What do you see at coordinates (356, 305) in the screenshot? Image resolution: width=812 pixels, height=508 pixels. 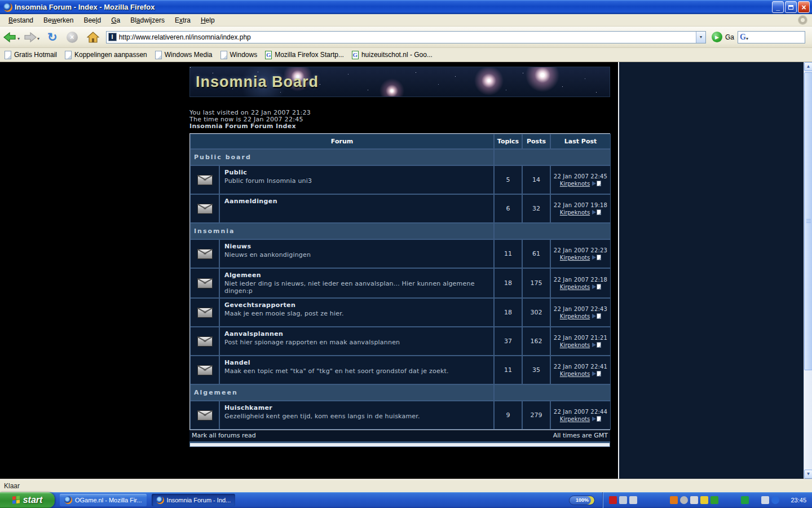 I see `forum-link: Gevechtsrapporten` at bounding box center [356, 305].